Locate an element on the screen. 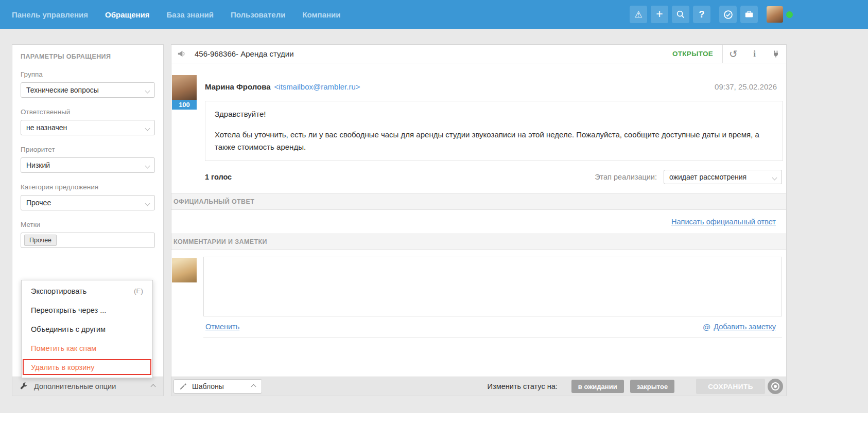 The width and height of the screenshot is (868, 444). ticket-title: 456-968366- Аренда студии is located at coordinates (244, 54).